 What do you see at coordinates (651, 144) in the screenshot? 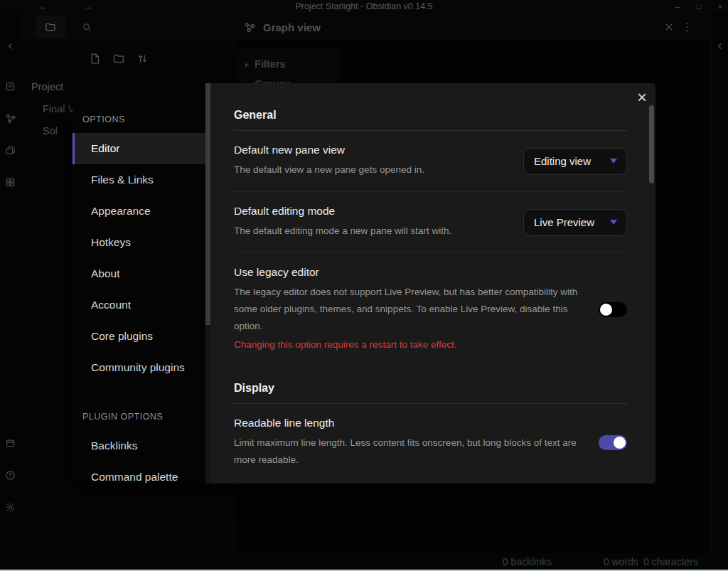
I see `settings-scrollbar-thumb` at bounding box center [651, 144].